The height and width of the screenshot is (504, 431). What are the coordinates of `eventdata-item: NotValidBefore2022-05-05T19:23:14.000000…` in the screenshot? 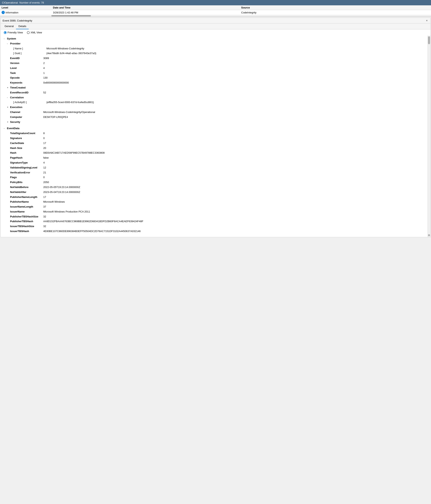 It's located at (216, 187).